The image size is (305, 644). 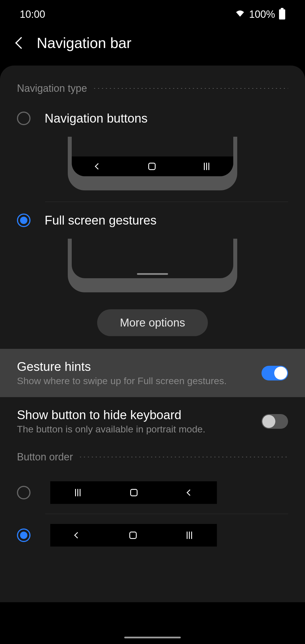 I want to click on navbar-preview-buttons, so click(x=152, y=166).